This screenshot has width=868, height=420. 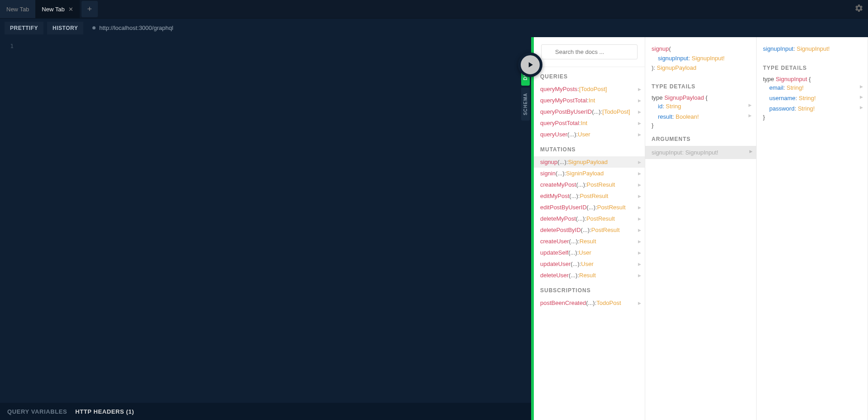 I want to click on docs-column-root: QUERIES queryMyPosts: [TodoPost]▶queryMy…, so click(x=590, y=228).